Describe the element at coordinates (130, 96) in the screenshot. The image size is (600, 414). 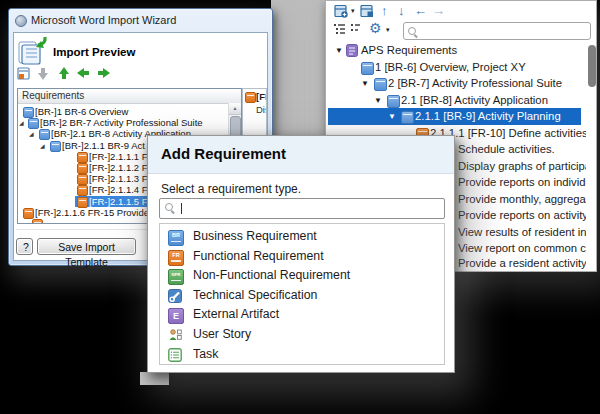
I see `tree-column-header: Requirements` at that location.